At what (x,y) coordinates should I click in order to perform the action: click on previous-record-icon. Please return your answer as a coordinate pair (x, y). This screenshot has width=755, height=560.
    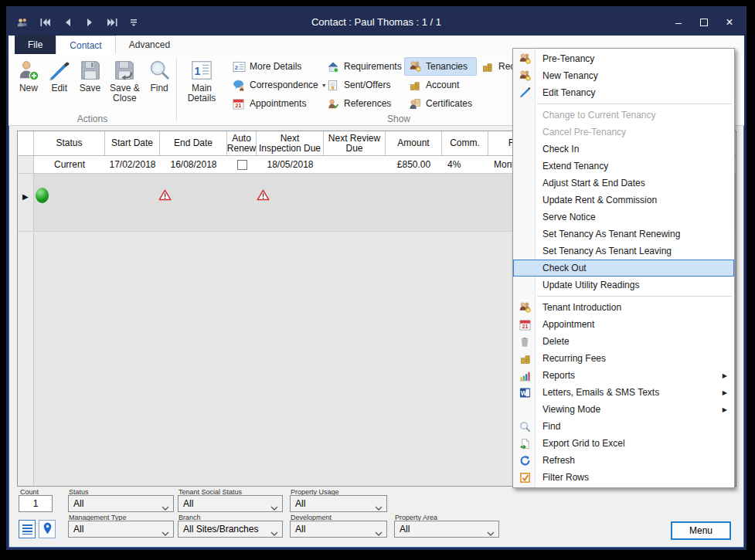
    Looking at the image, I should click on (67, 22).